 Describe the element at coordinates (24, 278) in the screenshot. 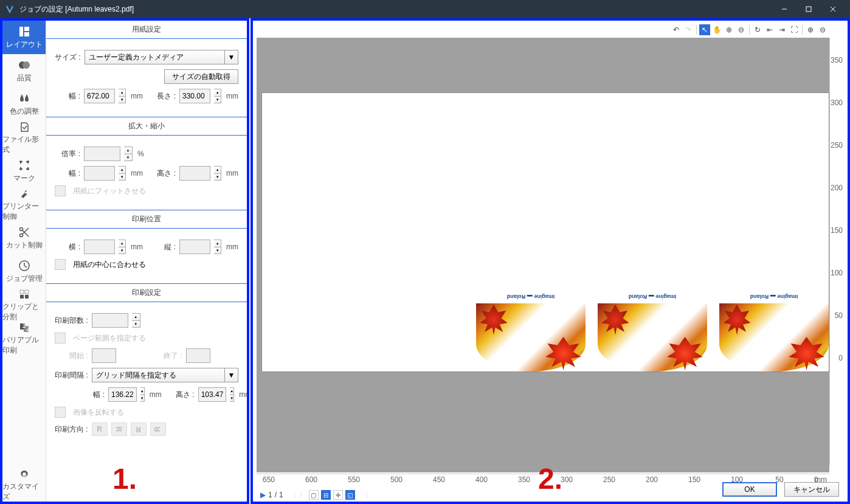

I see `sidebar-label: ジョブ管理` at that location.